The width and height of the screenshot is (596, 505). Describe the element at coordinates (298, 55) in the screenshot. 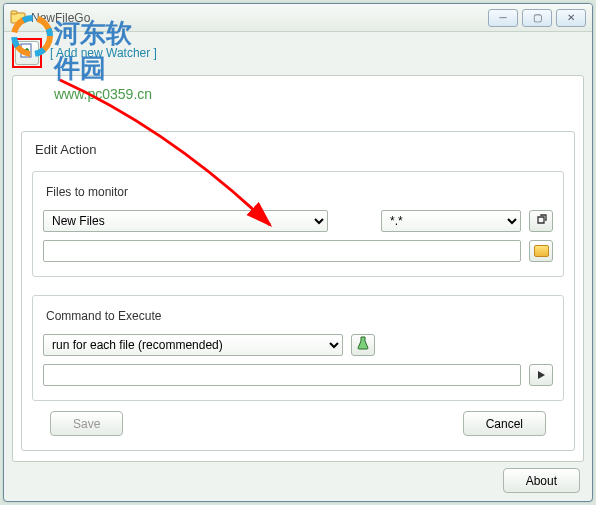

I see `toolbar: [ Add new Watcher ]` at that location.